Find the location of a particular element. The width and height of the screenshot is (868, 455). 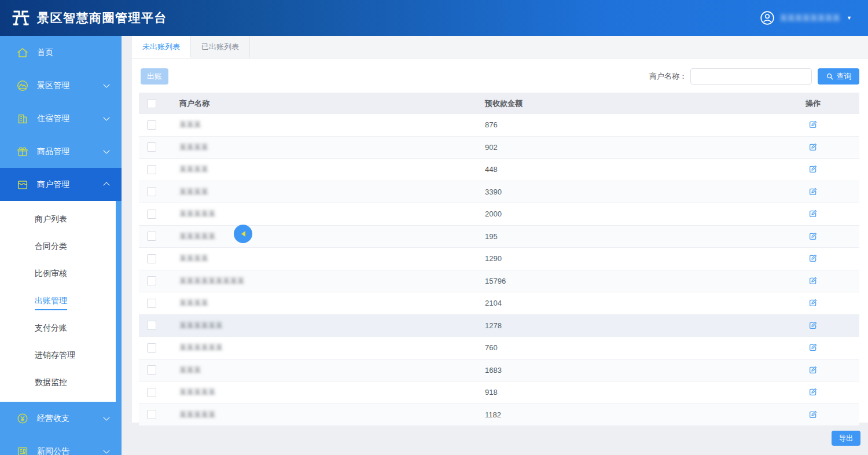

merchant-name-input is located at coordinates (751, 76).